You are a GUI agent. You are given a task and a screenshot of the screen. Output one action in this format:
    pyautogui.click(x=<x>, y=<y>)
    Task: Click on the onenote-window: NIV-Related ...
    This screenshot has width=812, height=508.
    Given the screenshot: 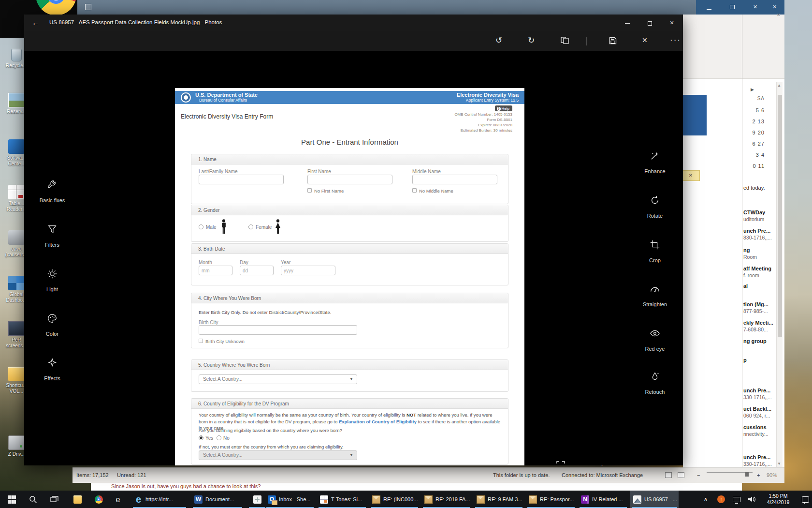 What is the action you would take?
    pyautogui.click(x=603, y=499)
    